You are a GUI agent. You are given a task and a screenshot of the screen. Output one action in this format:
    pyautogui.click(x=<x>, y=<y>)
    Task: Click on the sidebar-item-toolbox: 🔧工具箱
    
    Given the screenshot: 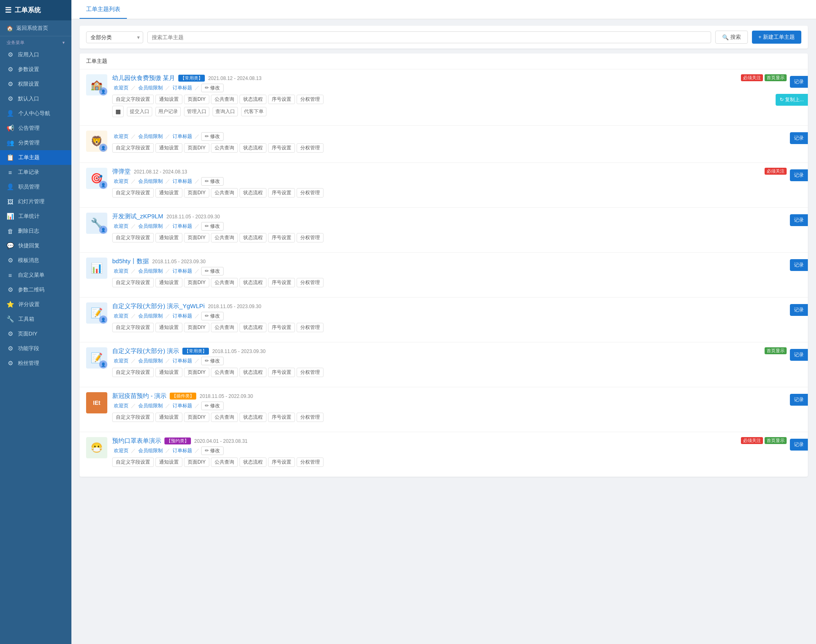 What is the action you would take?
    pyautogui.click(x=36, y=319)
    